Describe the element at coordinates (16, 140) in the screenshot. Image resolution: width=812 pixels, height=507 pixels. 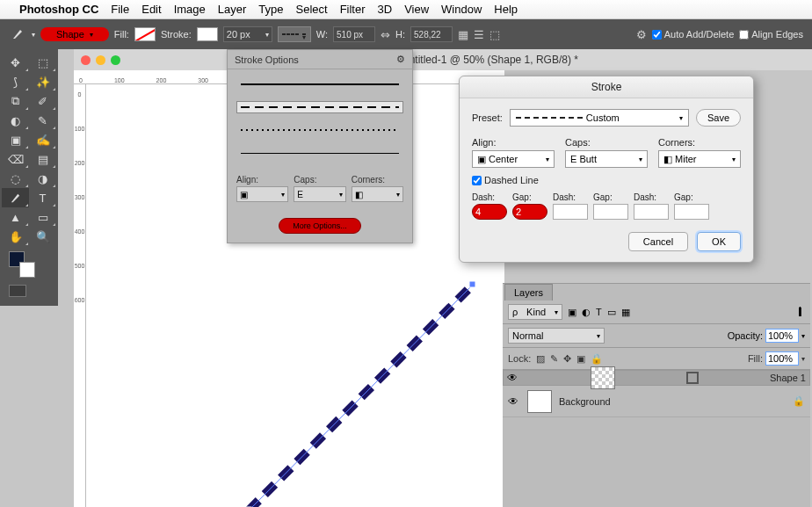
I see `stamp-tool: ▣` at that location.